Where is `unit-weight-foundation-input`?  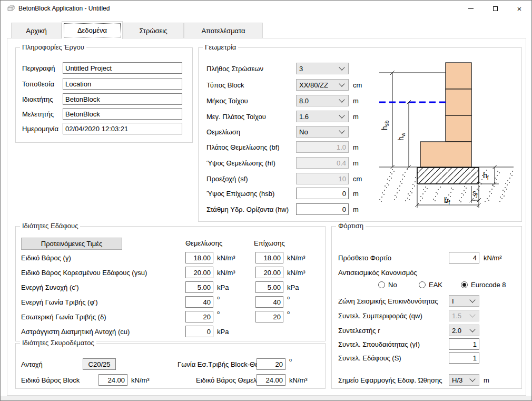 unit-weight-foundation-input is located at coordinates (199, 258).